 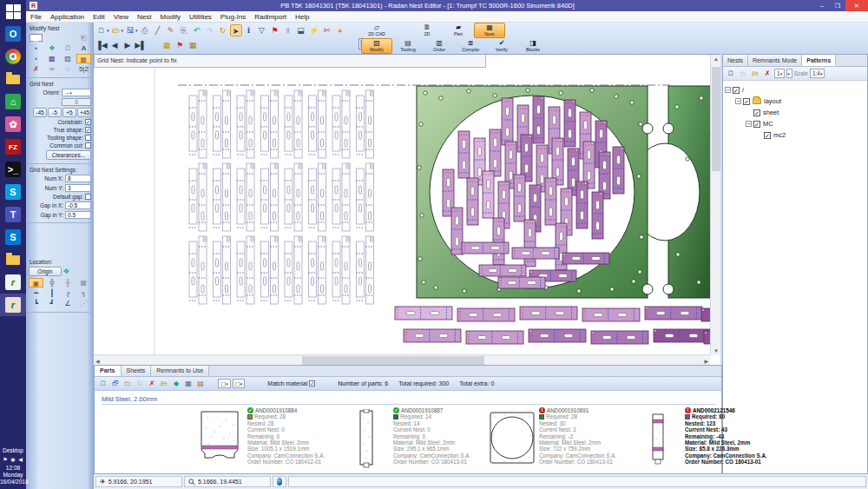 I want to click on modify-nest-tool-11: ▦, so click(x=83, y=59).